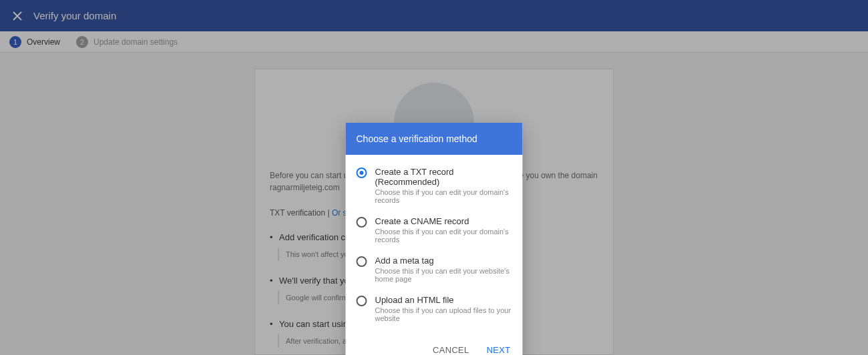 The width and height of the screenshot is (868, 355). What do you see at coordinates (443, 300) in the screenshot?
I see `option-title: Upload an HTML file` at bounding box center [443, 300].